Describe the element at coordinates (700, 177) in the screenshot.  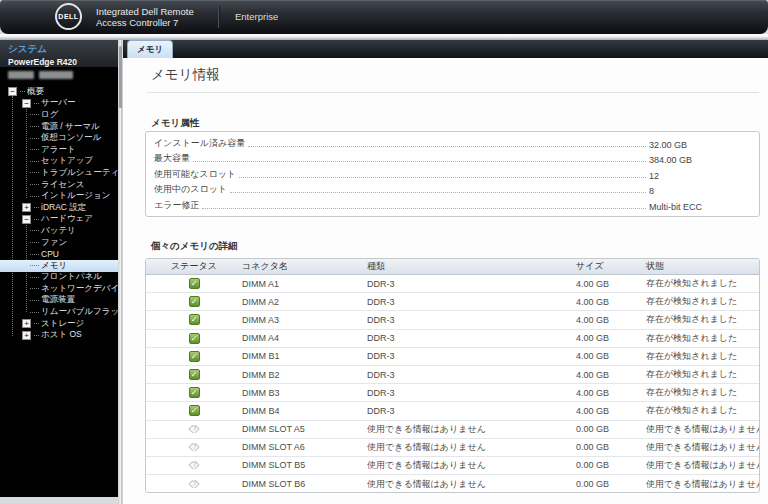
I see `attribute-value: 12` at that location.